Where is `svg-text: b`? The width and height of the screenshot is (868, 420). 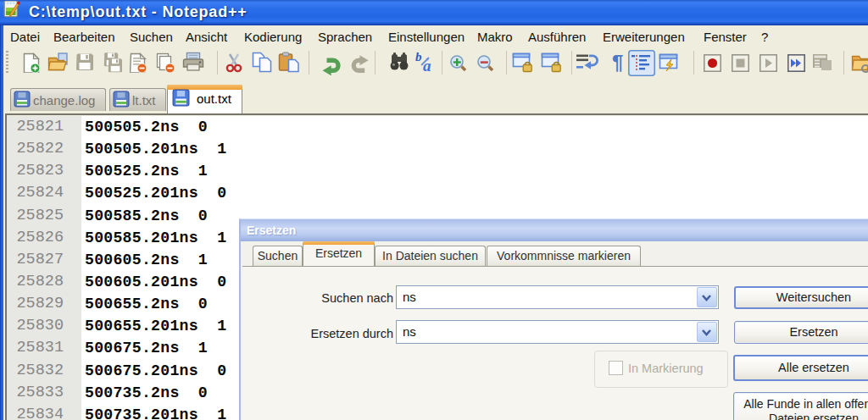 svg-text: b is located at coordinates (419, 57).